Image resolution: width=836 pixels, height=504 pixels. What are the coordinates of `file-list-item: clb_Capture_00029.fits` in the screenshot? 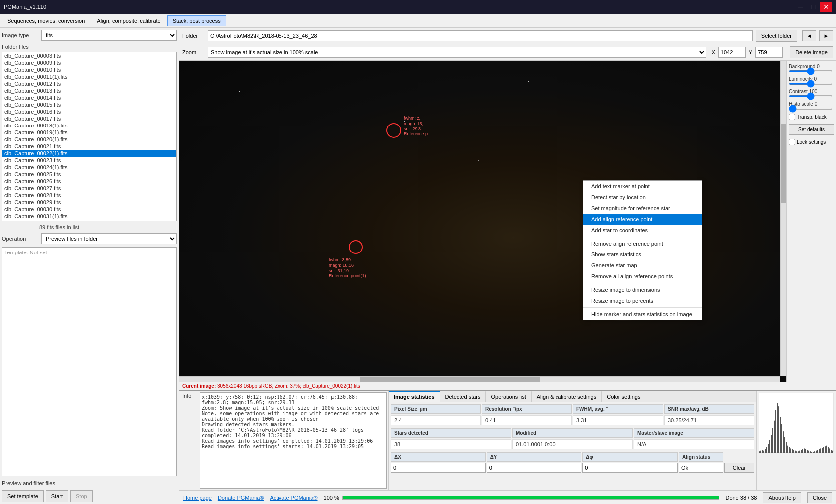 It's located at (90, 202).